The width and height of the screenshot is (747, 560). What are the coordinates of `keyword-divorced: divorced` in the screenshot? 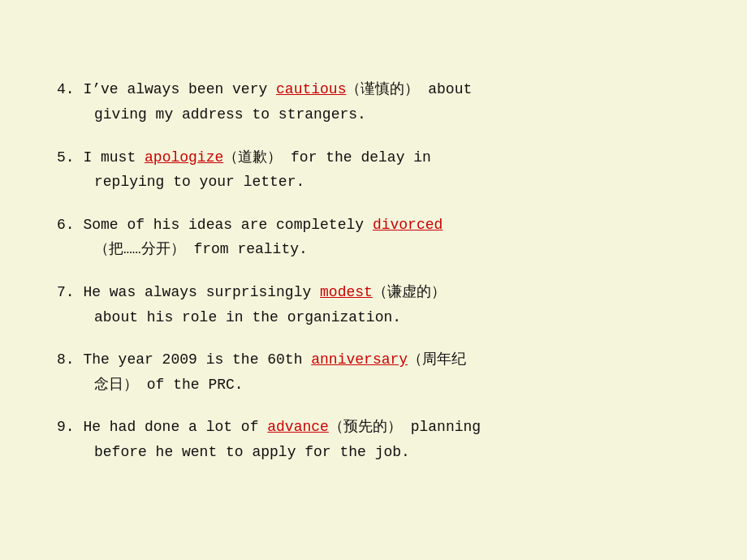 It's located at (408, 225).